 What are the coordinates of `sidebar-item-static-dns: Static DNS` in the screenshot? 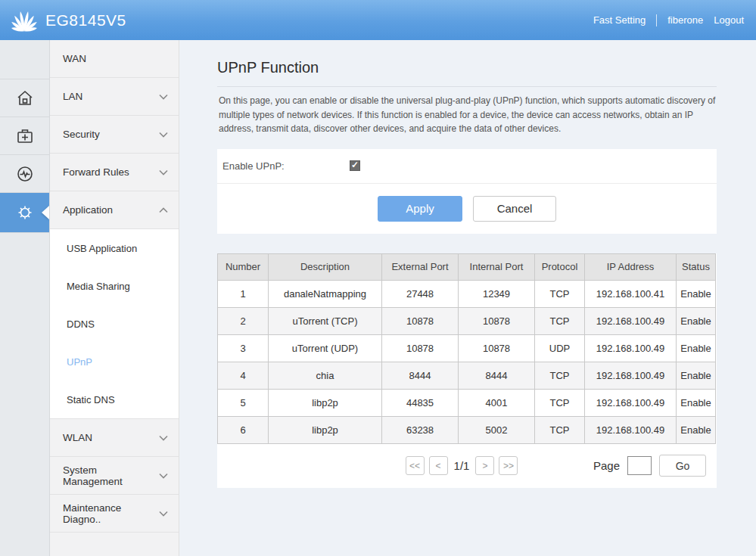 It's located at (114, 399).